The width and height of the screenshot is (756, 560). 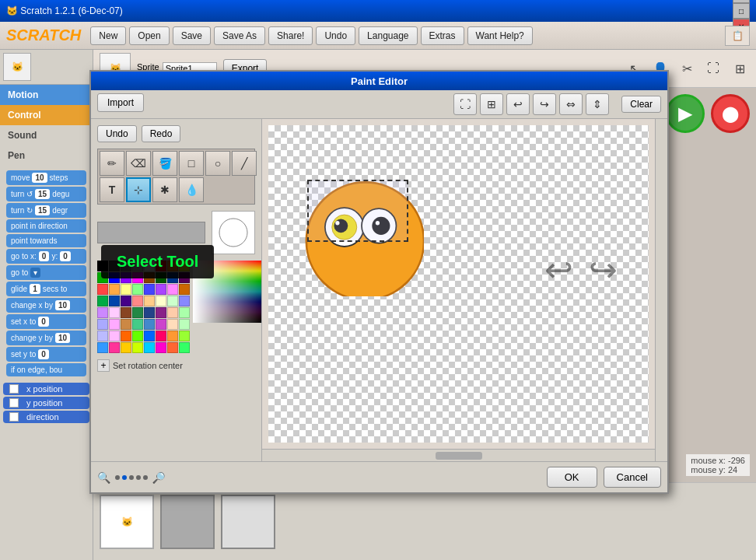 I want to click on pencil-tool: ✏, so click(x=112, y=163).